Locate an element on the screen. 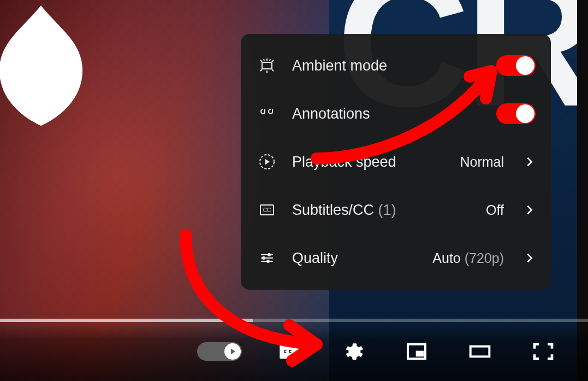 Image resolution: width=588 pixels, height=381 pixels. playback-speed-icon is located at coordinates (267, 162).